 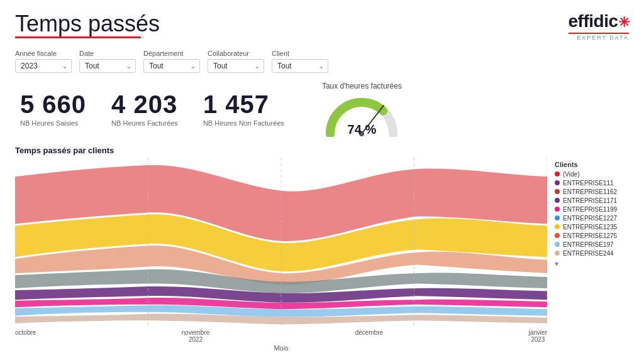 I want to click on filter-wrapper-3: Tout, so click(x=236, y=66).